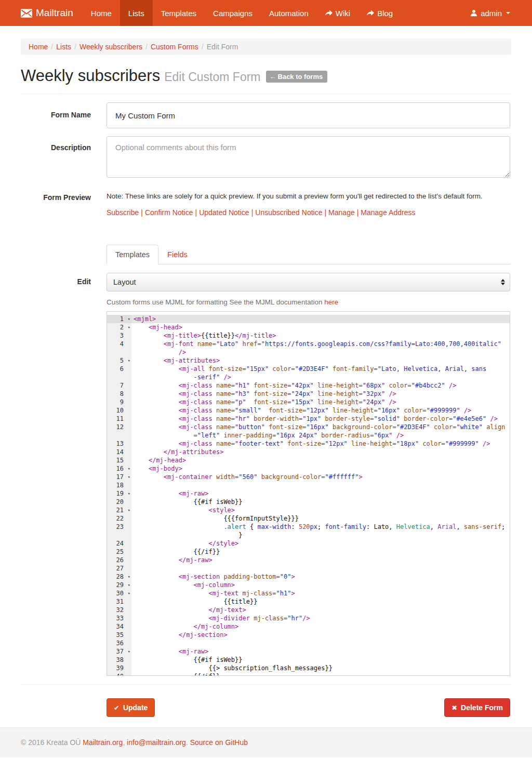 This screenshot has height=758, width=532. I want to click on code-line: <mj-container width="560" background-col…, so click(247, 477).